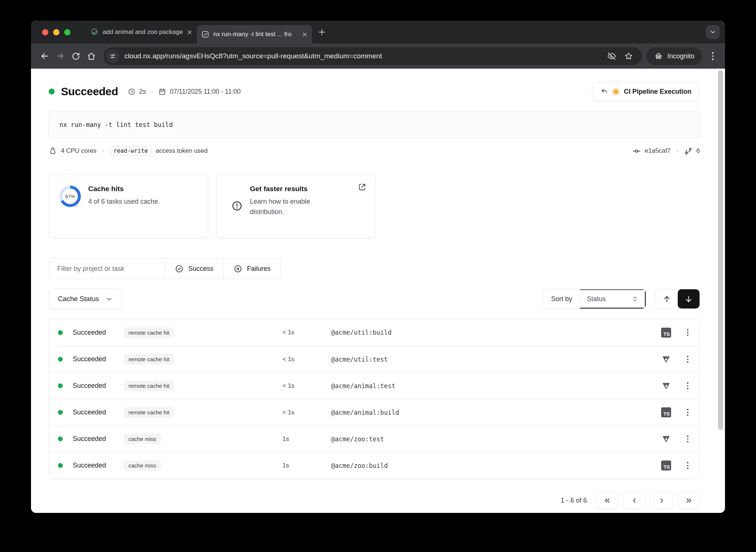  What do you see at coordinates (205, 92) in the screenshot?
I see `run-date-range: 07/11/2025 11:00 - 11:00` at bounding box center [205, 92].